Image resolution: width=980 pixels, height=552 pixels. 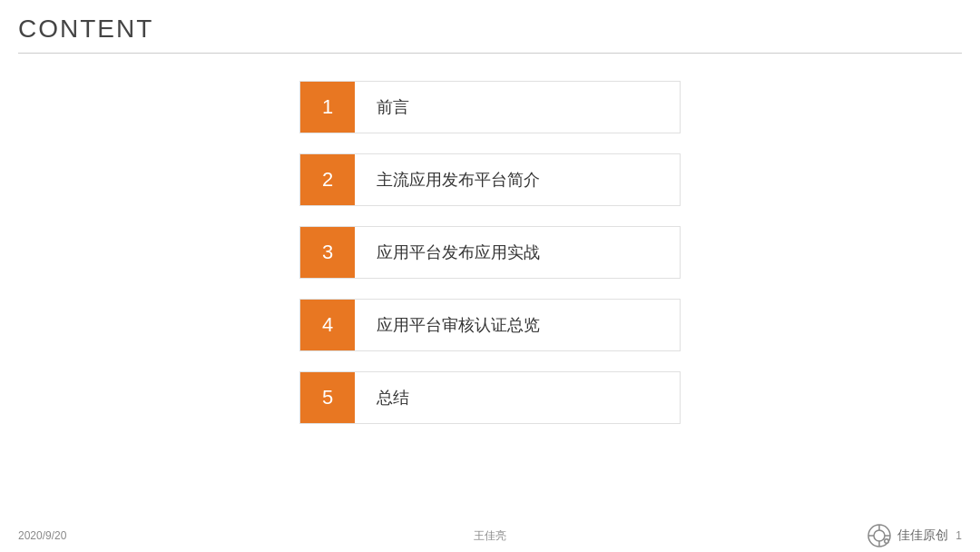 What do you see at coordinates (879, 536) in the screenshot?
I see `logo-icon` at bounding box center [879, 536].